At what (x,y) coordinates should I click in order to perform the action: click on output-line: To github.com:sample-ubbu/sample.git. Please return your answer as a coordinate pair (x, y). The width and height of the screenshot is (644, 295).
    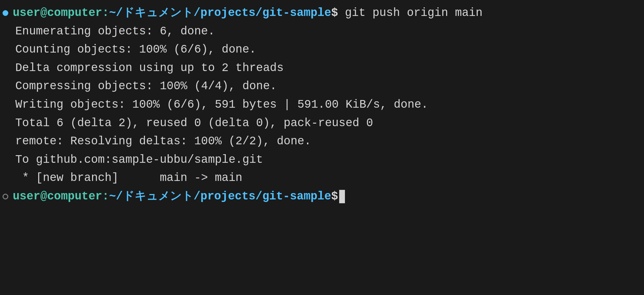
    Looking at the image, I should click on (322, 160).